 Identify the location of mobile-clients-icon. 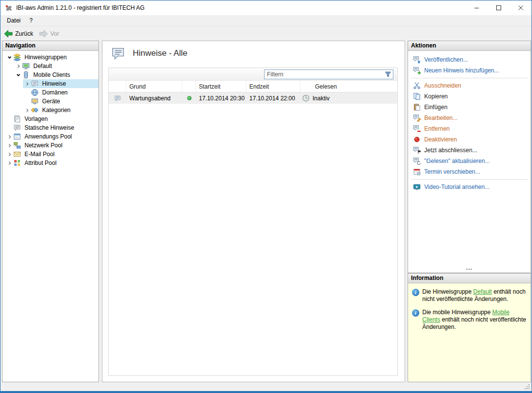
(26, 75).